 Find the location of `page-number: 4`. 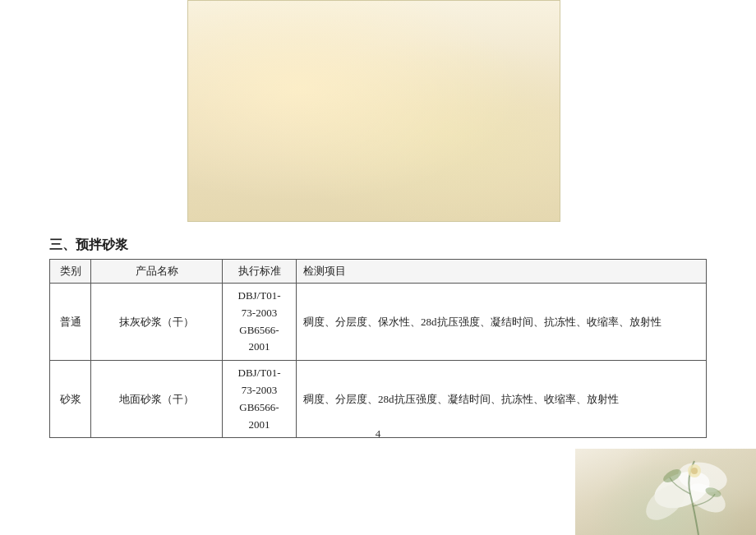

page-number: 4 is located at coordinates (378, 434).